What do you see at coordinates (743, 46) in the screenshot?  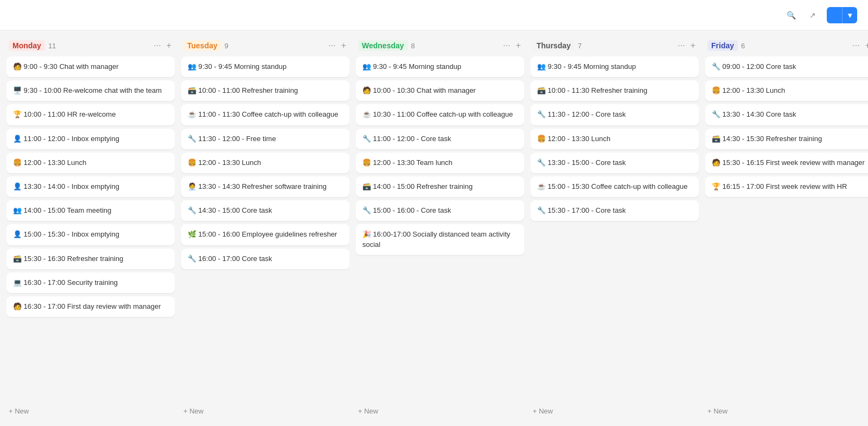 I see `col-count-friday: 6` at bounding box center [743, 46].